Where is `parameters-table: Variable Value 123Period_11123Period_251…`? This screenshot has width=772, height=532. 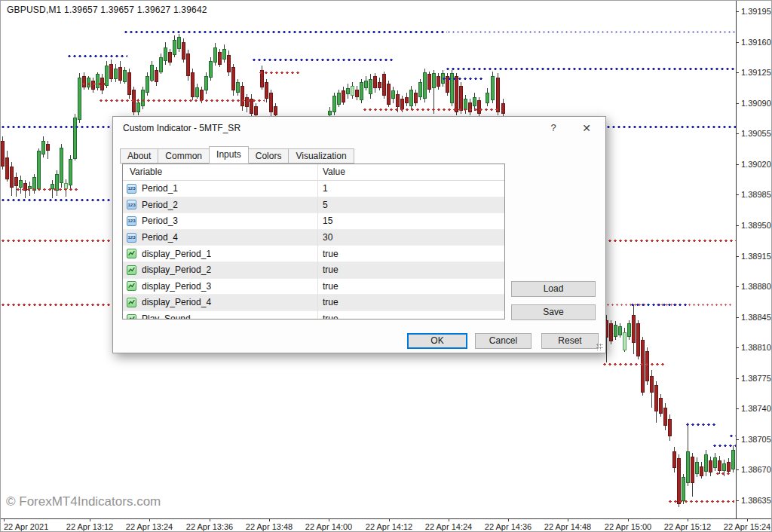 parameters-table: Variable Value 123Period_11123Period_251… is located at coordinates (314, 241).